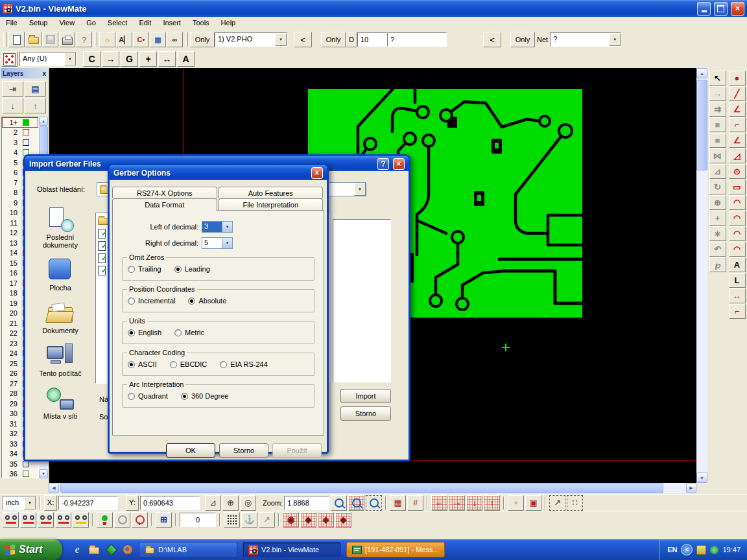 This screenshot has width=747, height=560. What do you see at coordinates (718, 202) in the screenshot?
I see `scale-icon: ⊕` at bounding box center [718, 202].